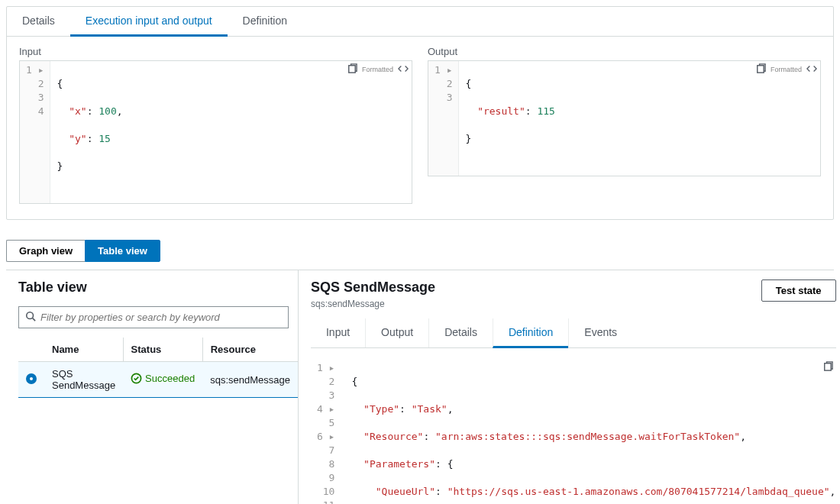  What do you see at coordinates (625, 118) in the screenshot?
I see `output-code: Formatted 1 ▸23 { "result": 115 }` at bounding box center [625, 118].